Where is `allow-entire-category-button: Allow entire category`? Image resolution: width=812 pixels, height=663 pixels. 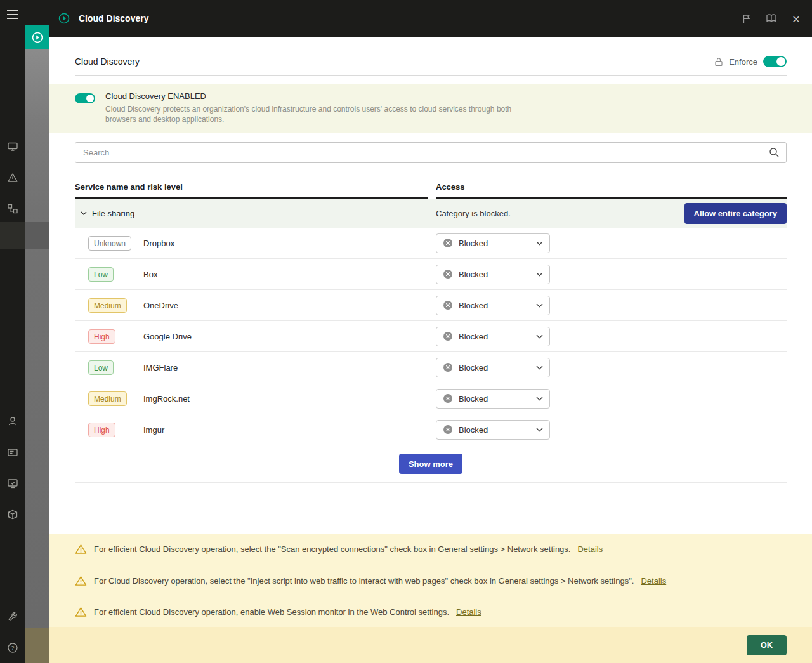 allow-entire-category-button: Allow entire category is located at coordinates (736, 213).